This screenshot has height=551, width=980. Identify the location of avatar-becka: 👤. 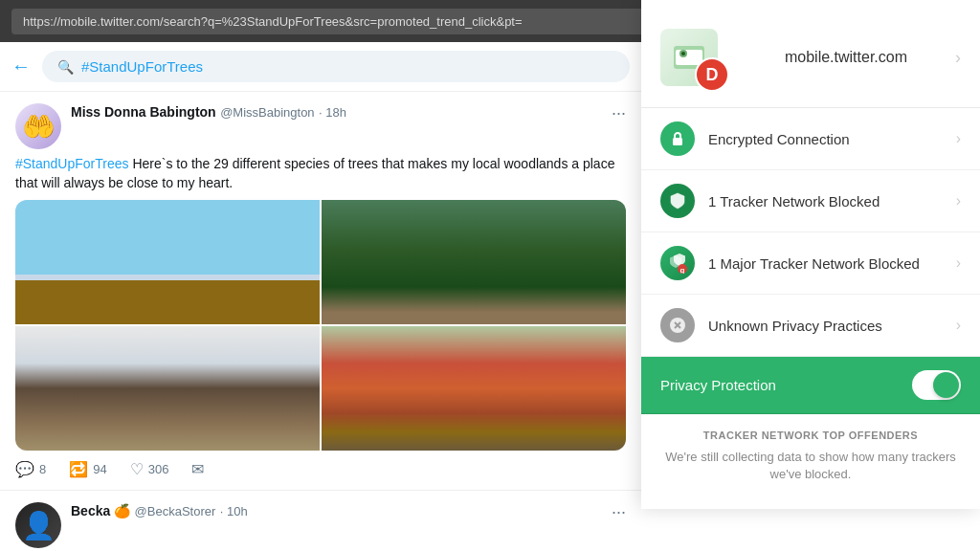
(38, 525).